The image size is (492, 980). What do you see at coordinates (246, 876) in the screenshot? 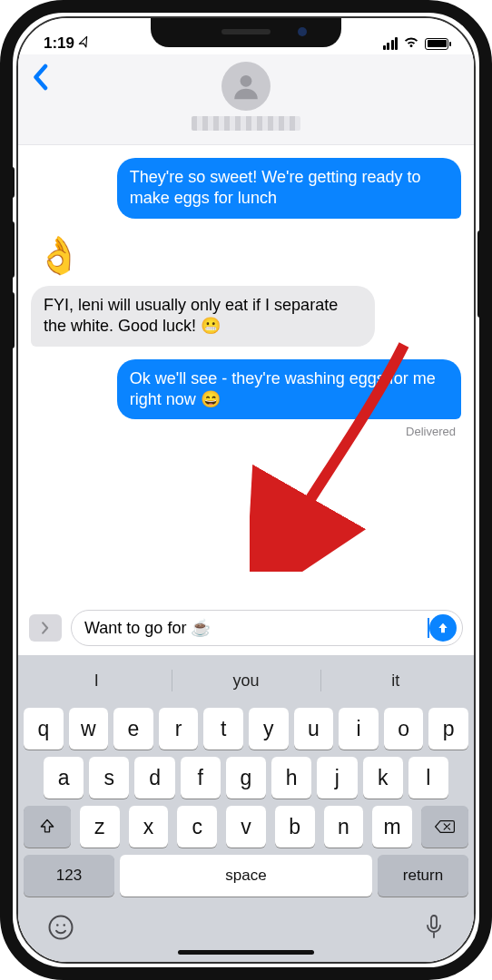
I see `space-key: space` at bounding box center [246, 876].